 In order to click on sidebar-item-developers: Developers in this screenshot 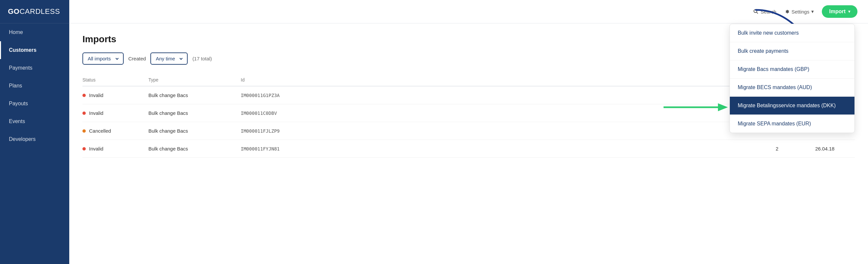, I will do `click(35, 139)`.